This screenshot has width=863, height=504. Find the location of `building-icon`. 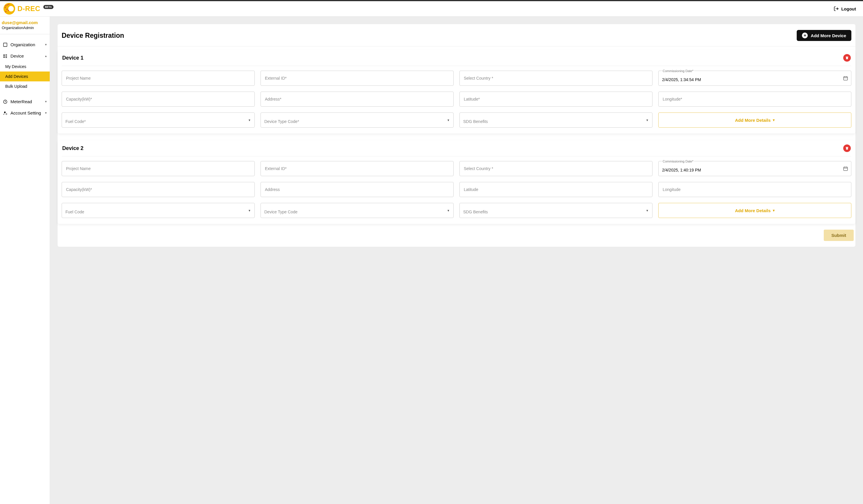

building-icon is located at coordinates (5, 45).